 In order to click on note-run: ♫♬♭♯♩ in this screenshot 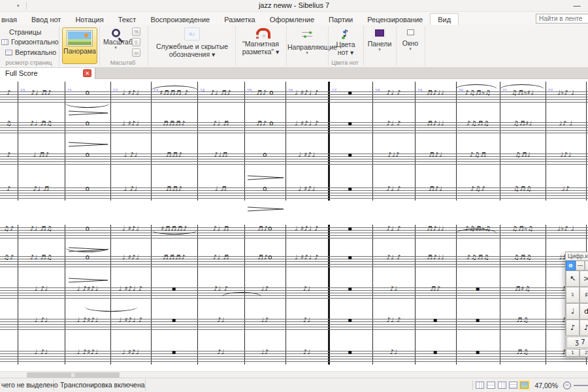, I will do `click(523, 93)`.